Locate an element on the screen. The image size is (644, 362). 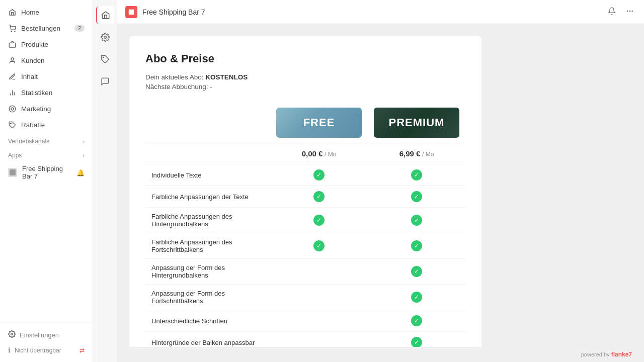
premium-plan-label: PREMIUM is located at coordinates (417, 123).